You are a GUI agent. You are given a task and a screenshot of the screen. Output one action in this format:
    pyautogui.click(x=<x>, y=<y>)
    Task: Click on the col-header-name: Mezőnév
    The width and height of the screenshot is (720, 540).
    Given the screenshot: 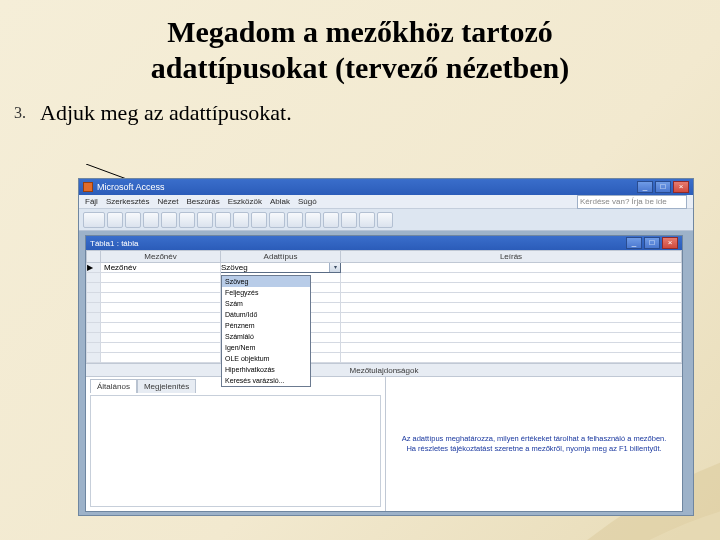 What is the action you would take?
    pyautogui.click(x=161, y=257)
    